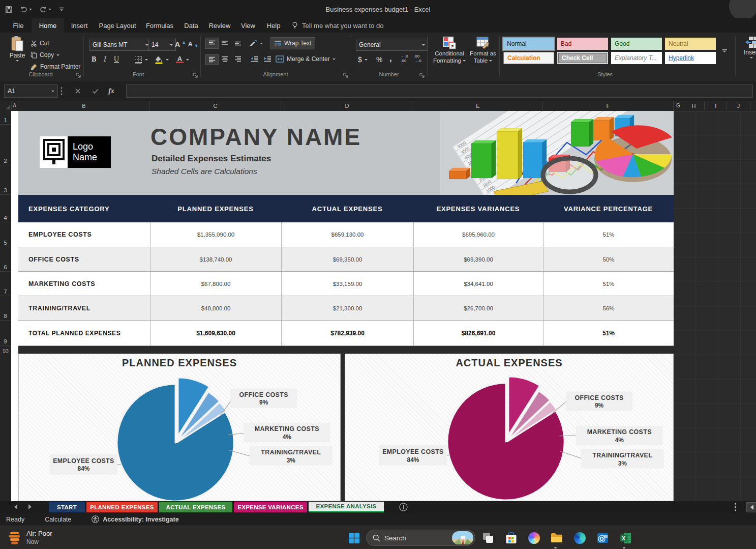 The image size is (756, 549). I want to click on column-header-d: D, so click(347, 106).